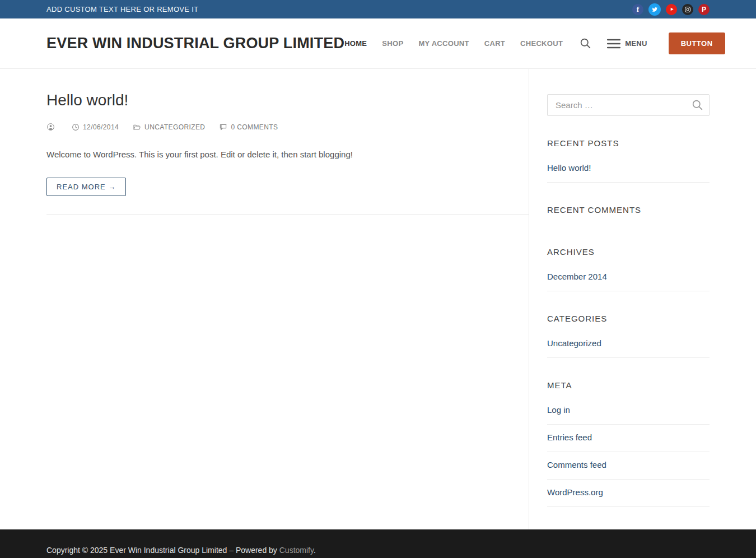 This screenshot has width=756, height=558. Describe the element at coordinates (628, 438) in the screenshot. I see `list-item: Entries feed` at that location.